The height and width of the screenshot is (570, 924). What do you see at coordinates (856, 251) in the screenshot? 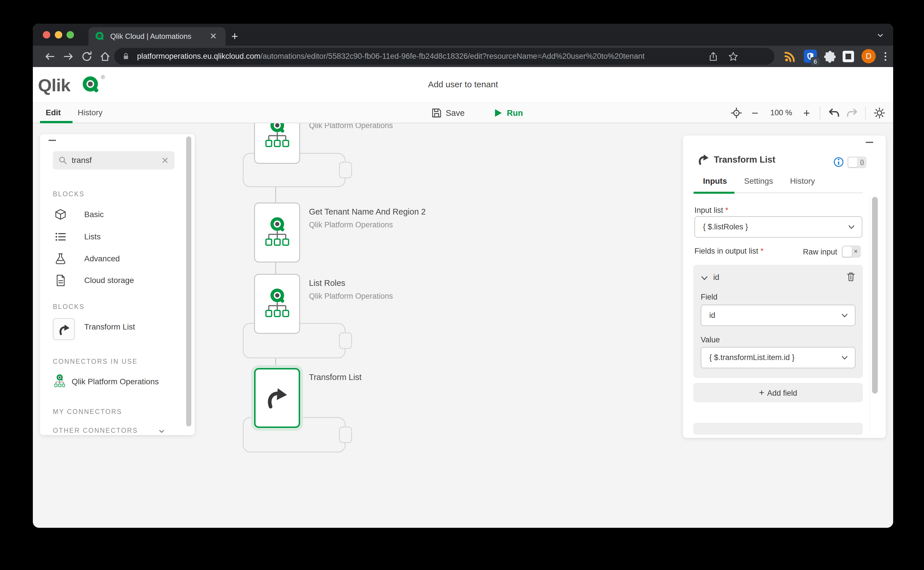
I see `toggle-off-icon: ×` at bounding box center [856, 251].